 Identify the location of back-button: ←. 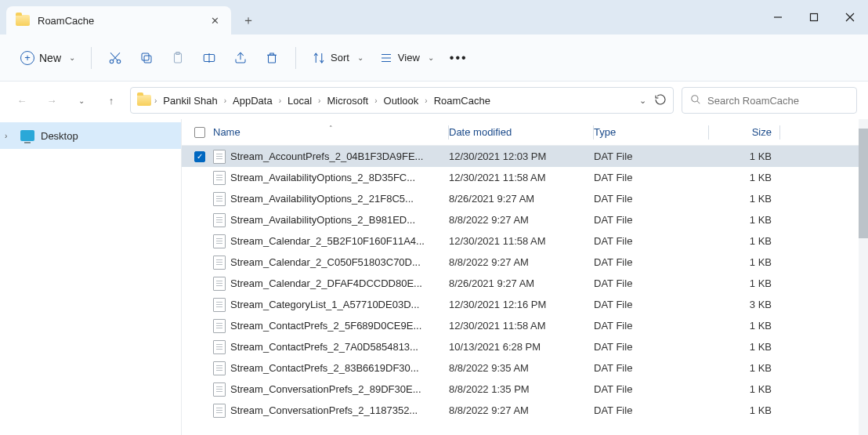
(22, 100).